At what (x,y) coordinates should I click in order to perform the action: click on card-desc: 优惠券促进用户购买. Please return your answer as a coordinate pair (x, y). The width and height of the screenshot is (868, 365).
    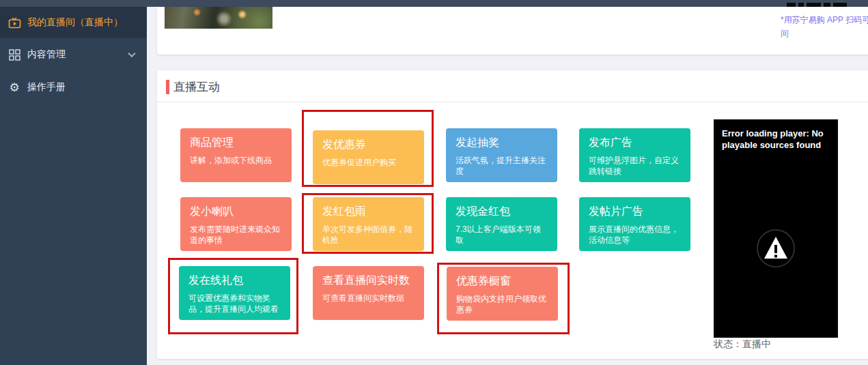
    Looking at the image, I should click on (369, 162).